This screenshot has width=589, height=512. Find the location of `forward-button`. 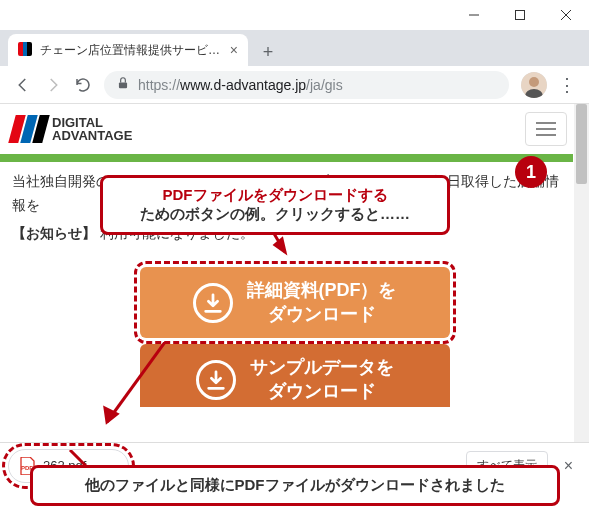

forward-button is located at coordinates (53, 85).